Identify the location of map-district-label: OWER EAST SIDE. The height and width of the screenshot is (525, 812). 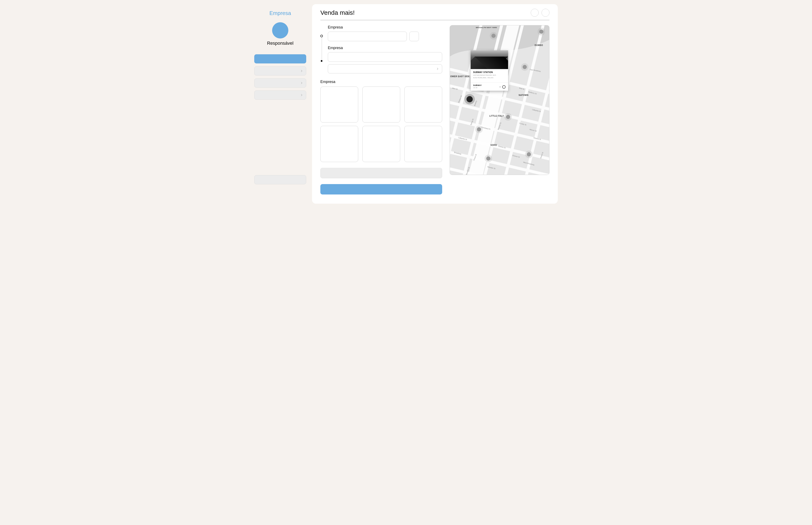
(457, 76).